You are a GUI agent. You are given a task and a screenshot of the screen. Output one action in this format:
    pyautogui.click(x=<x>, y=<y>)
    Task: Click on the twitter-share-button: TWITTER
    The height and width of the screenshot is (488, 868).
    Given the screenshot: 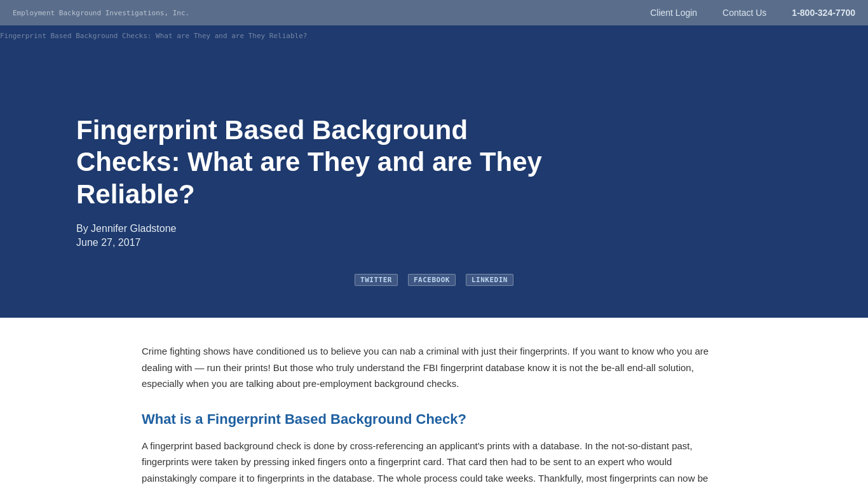 What is the action you would take?
    pyautogui.click(x=376, y=280)
    